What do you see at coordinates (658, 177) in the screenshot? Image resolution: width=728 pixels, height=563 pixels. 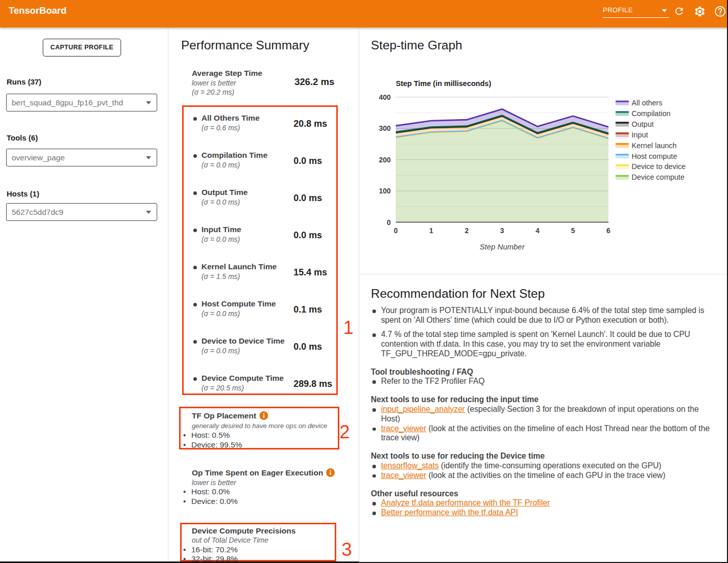 I see `svg-text: Device compute` at bounding box center [658, 177].